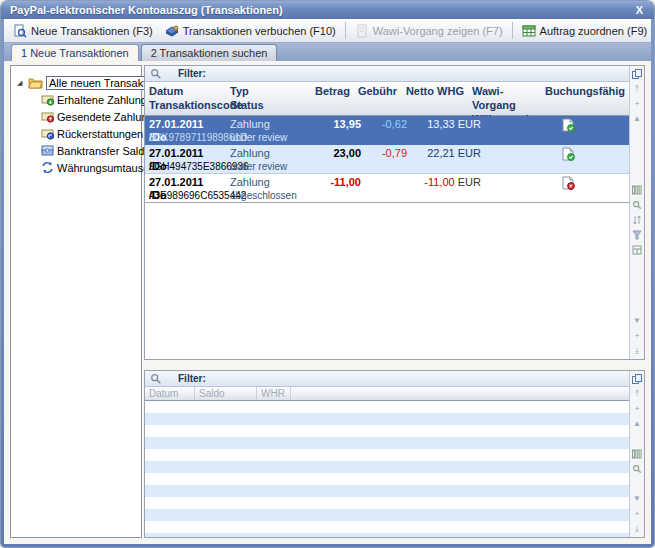 The height and width of the screenshot is (548, 655). What do you see at coordinates (522, 130) in the screenshot?
I see `transaction-wawi` at bounding box center [522, 130].